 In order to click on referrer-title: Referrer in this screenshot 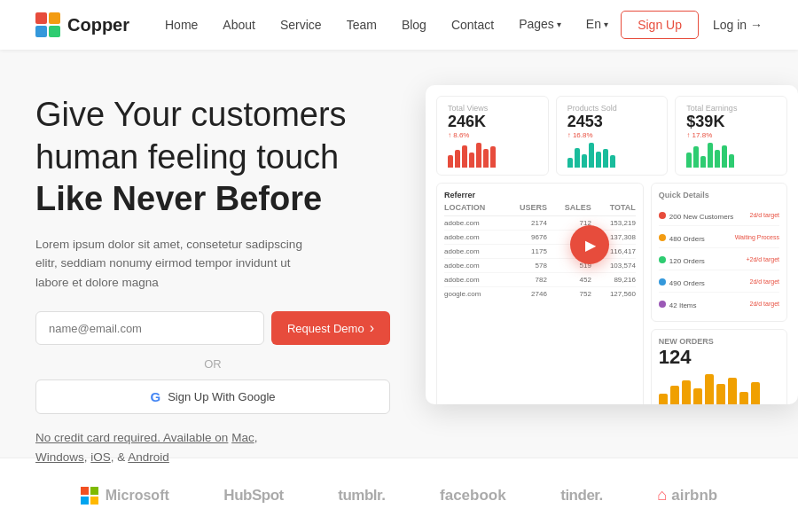, I will do `click(540, 195)`.